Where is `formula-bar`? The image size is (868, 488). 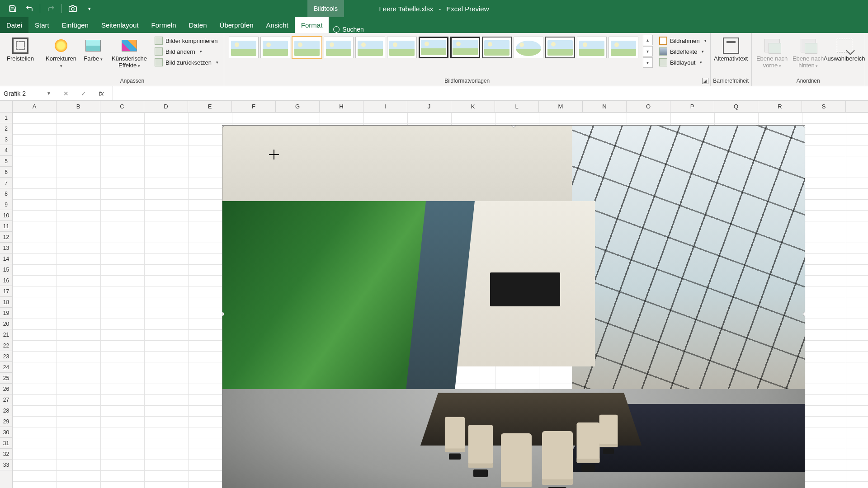 formula-bar is located at coordinates (491, 93).